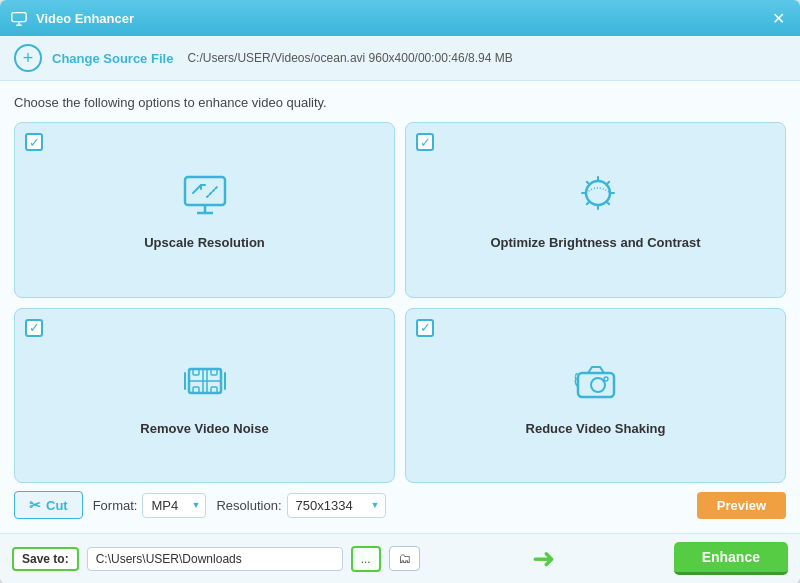 This screenshot has height=583, width=800. I want to click on checkbox-noise: ✓, so click(34, 328).